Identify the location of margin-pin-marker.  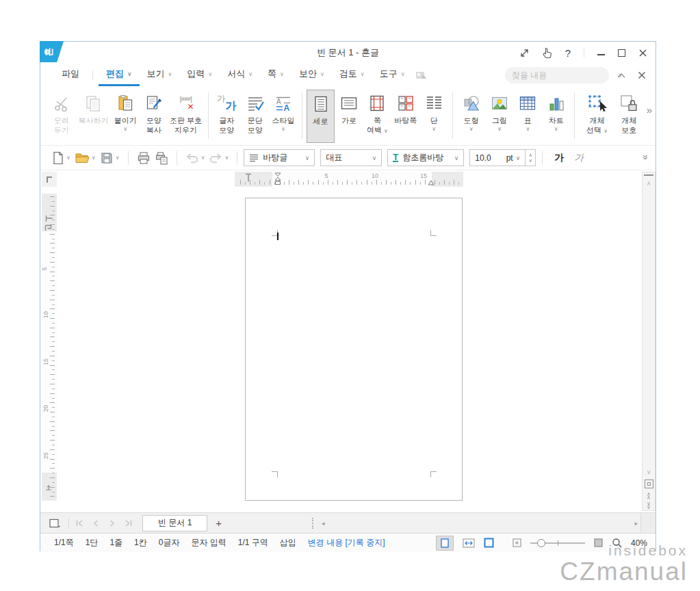
(248, 178).